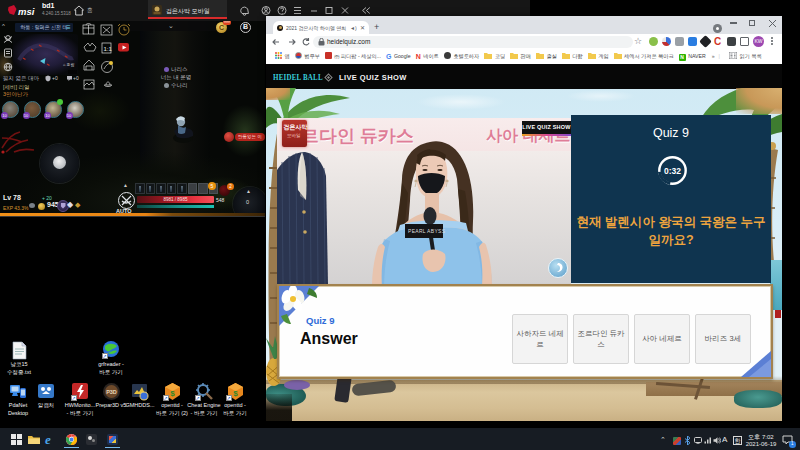 Image resolution: width=800 pixels, height=450 pixels. What do you see at coordinates (112, 392) in the screenshot?
I see `svg-text: P3D` at bounding box center [112, 392].